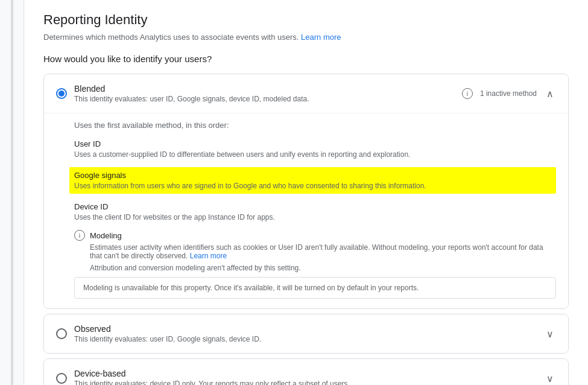 This screenshot has height=385, width=588. I want to click on page-title: Reporting Identity, so click(306, 20).